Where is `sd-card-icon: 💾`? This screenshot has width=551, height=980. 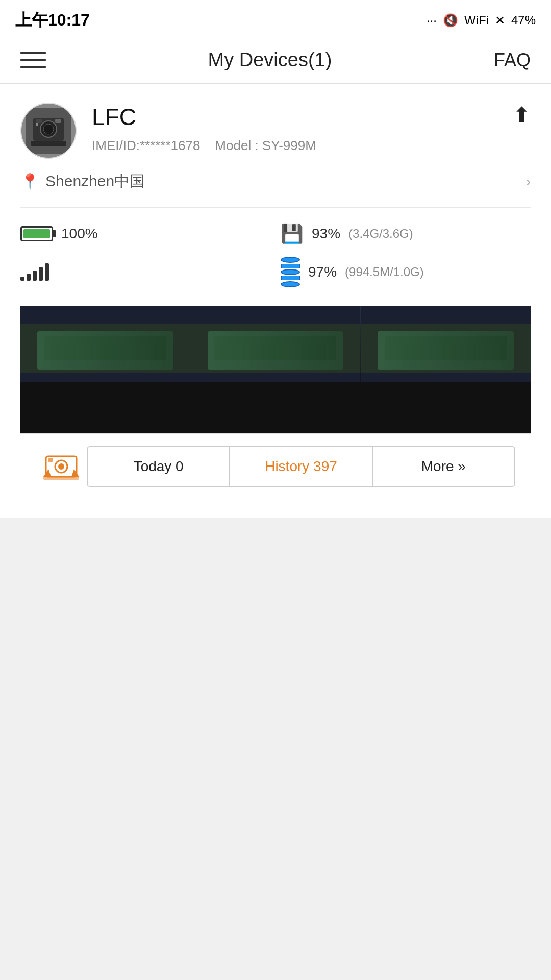 sd-card-icon: 💾 is located at coordinates (292, 234).